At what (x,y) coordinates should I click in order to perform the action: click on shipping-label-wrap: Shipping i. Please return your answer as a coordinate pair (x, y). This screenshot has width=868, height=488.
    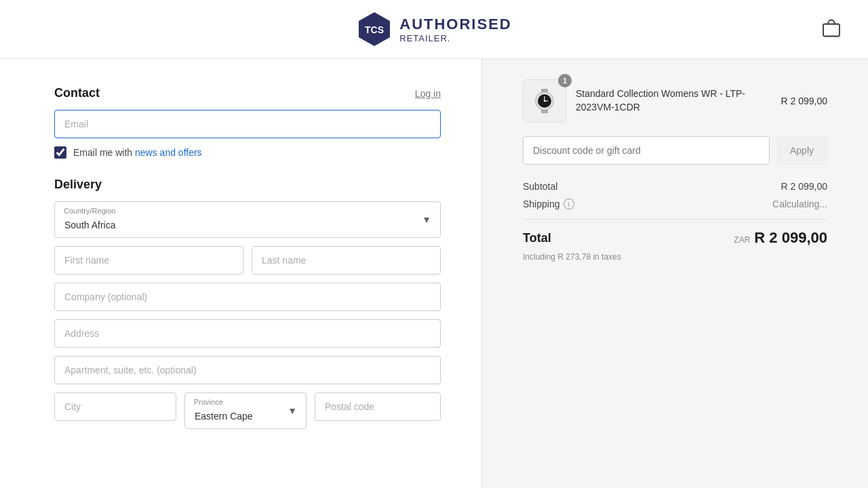
    Looking at the image, I should click on (549, 204).